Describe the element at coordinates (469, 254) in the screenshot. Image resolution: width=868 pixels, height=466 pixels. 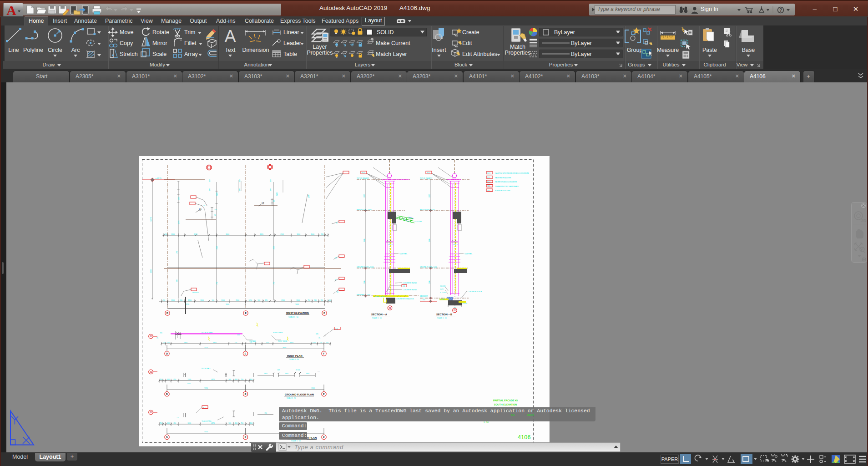
I see `svg-text: SASH RAIL` at that location.